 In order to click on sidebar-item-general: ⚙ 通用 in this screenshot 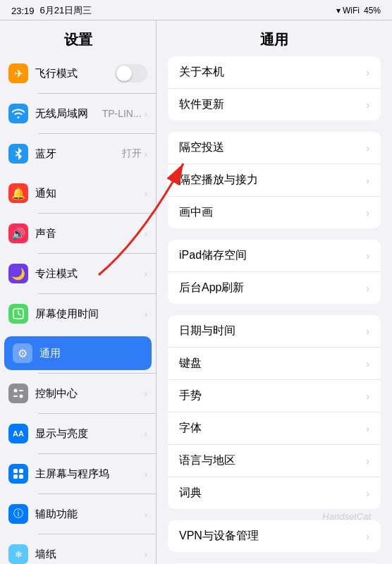, I will do `click(78, 353)`.